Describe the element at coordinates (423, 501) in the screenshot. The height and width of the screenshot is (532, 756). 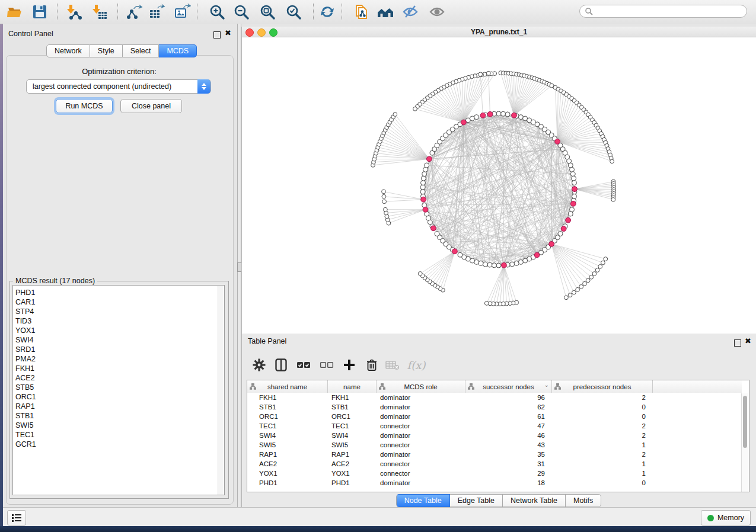
I see `table-tab-node-table: Node Table` at that location.